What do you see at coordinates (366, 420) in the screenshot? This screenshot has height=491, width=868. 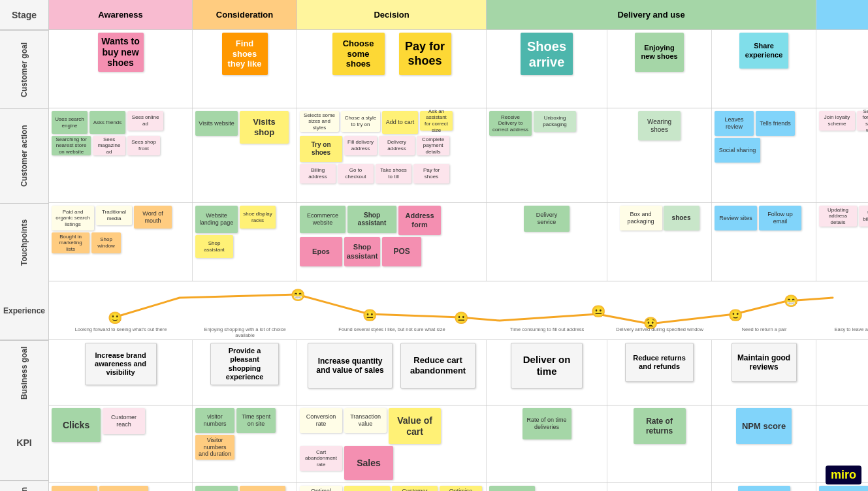 I see `note-transaction-value: Transaction value` at bounding box center [366, 420].